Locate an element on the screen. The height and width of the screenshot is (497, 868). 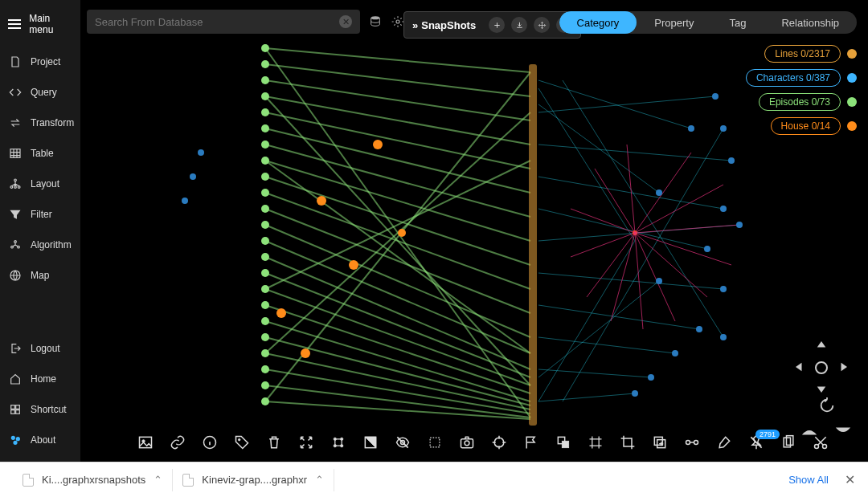
visibility-off-icon is located at coordinates (403, 442).